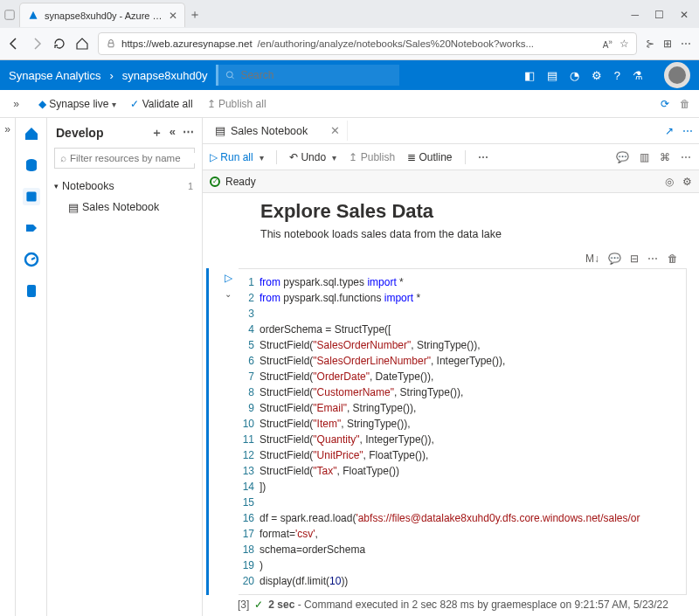 The width and height of the screenshot is (699, 616). Describe the element at coordinates (615, 259) in the screenshot. I see `cell-comments-icon: 💬` at that location.